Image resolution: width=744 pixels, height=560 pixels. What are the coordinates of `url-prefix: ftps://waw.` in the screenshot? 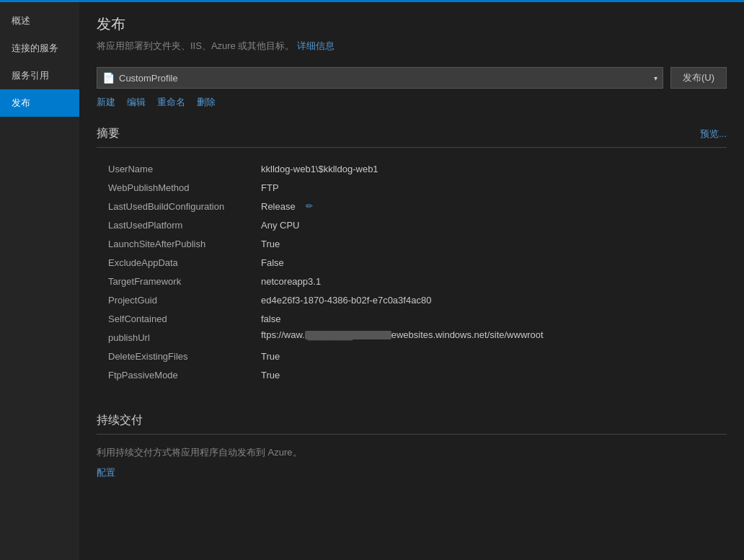 It's located at (283, 334).